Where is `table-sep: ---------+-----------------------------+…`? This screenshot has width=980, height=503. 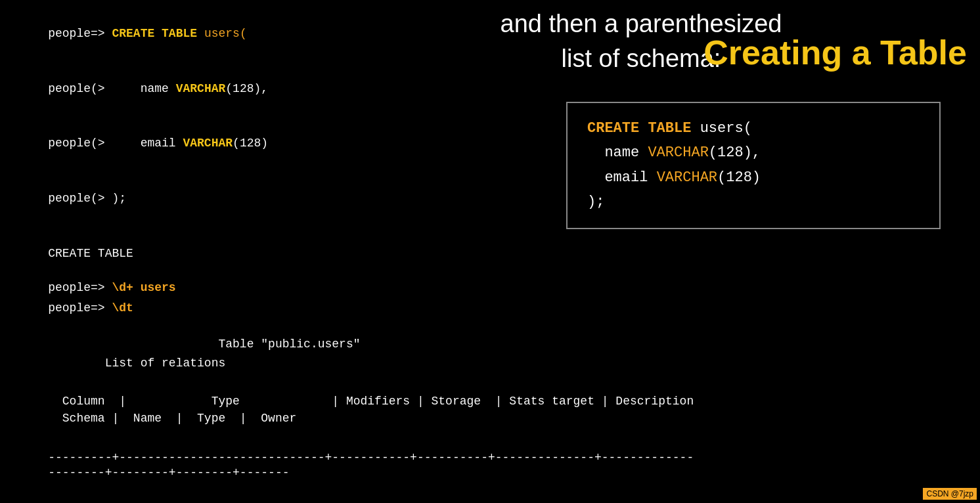 table-sep: ---------+-----------------------------+… is located at coordinates (490, 458).